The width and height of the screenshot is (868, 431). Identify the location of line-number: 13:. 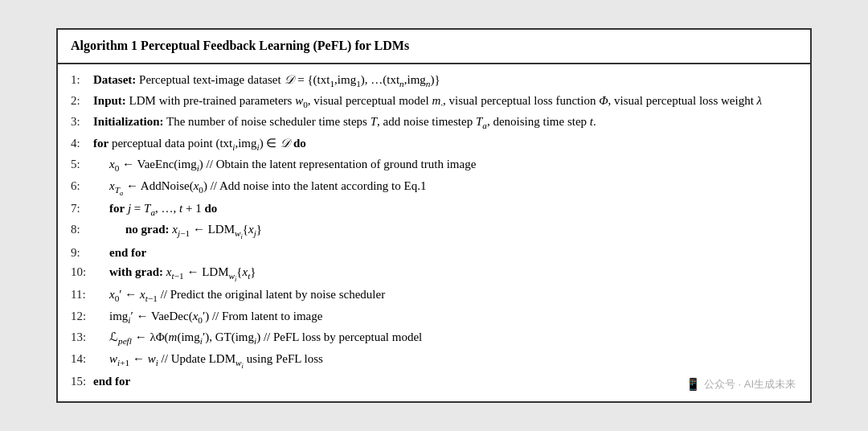
(82, 338).